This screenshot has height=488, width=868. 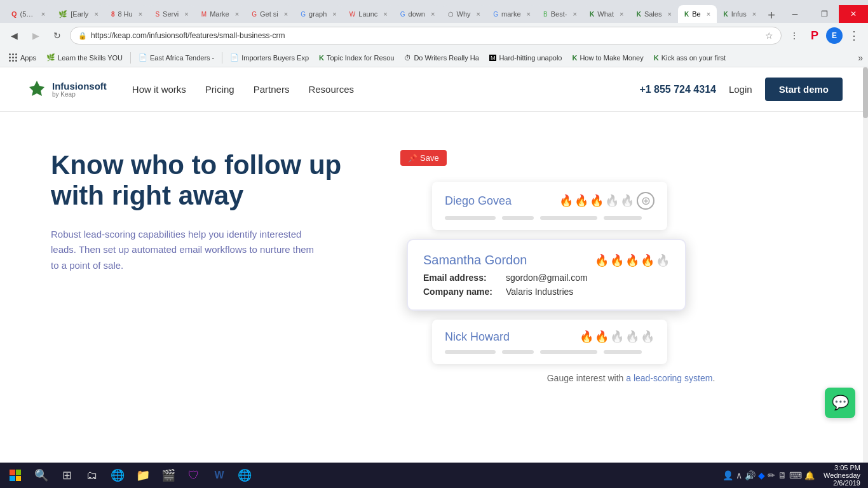 What do you see at coordinates (331, 89) in the screenshot?
I see `nav-link-resources: Resources` at bounding box center [331, 89].